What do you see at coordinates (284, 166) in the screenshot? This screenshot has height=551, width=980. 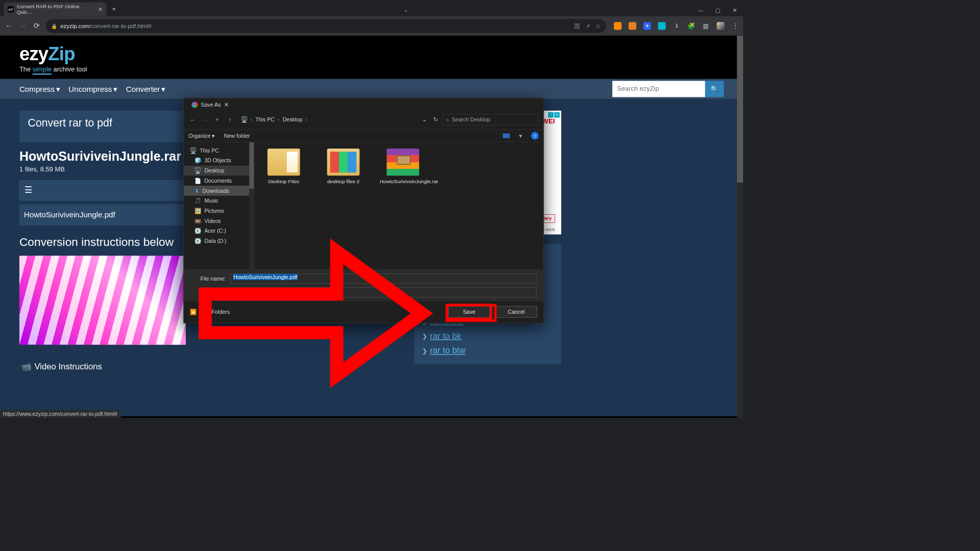 I see `file-item-folder1: Desktop FIles` at bounding box center [284, 166].